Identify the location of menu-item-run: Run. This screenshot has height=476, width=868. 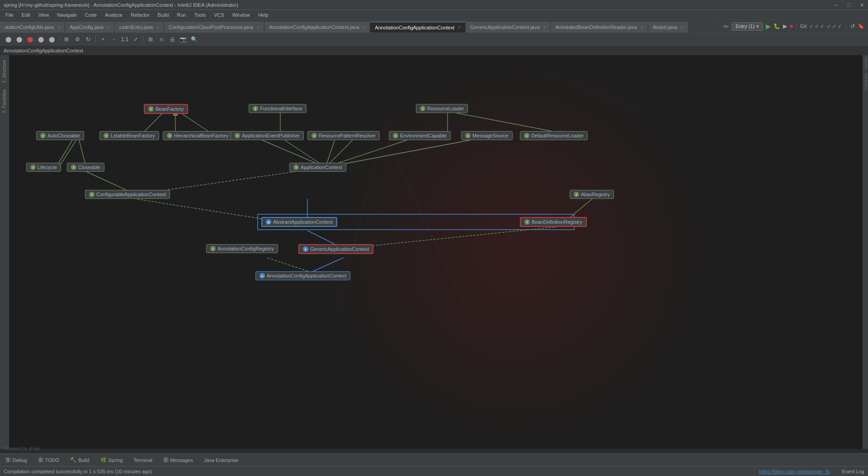
(181, 15).